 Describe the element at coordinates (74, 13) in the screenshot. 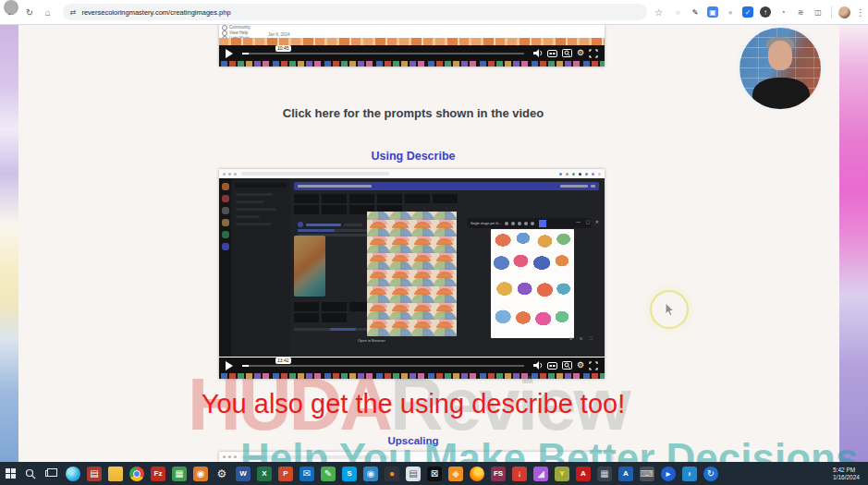

I see `site-settings-icon: ⇄` at that location.